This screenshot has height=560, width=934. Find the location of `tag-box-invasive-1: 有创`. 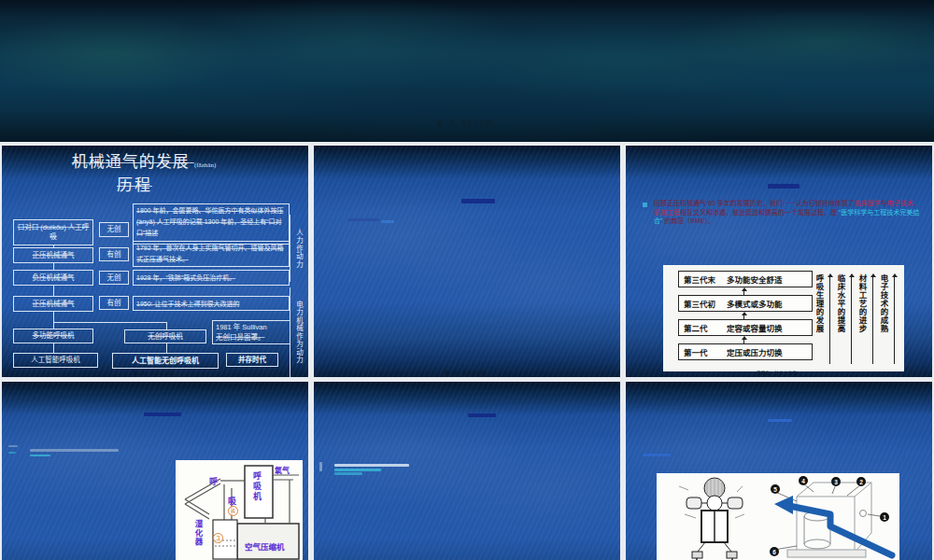

tag-box-invasive-1: 有创 is located at coordinates (114, 254).